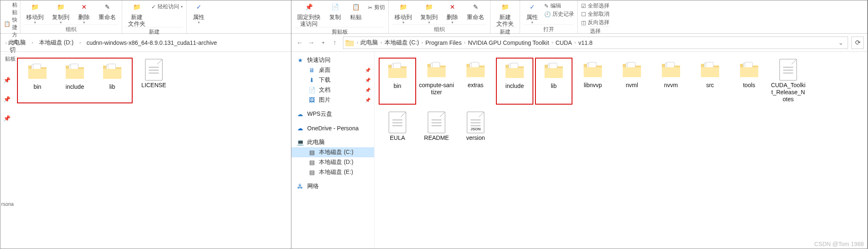 This screenshot has height=249, width=868. What do you see at coordinates (710, 81) in the screenshot?
I see `folder-item: src` at bounding box center [710, 81].